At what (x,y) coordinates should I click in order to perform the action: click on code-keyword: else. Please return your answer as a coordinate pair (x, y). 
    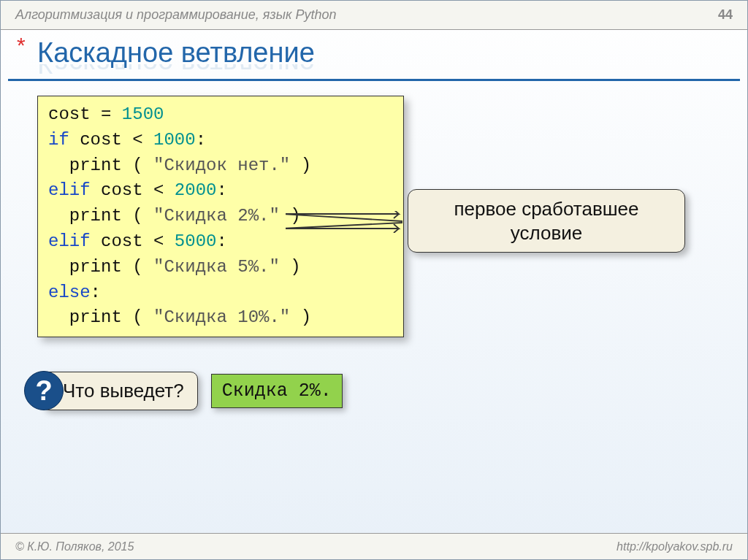
    Looking at the image, I should click on (69, 292).